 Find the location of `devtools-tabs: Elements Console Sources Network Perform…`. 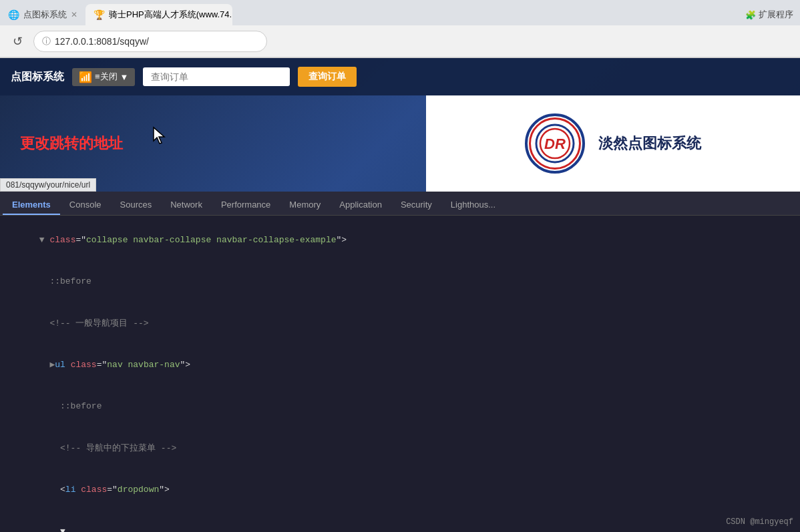

devtools-tabs: Elements Console Sources Network Perform… is located at coordinates (400, 204).